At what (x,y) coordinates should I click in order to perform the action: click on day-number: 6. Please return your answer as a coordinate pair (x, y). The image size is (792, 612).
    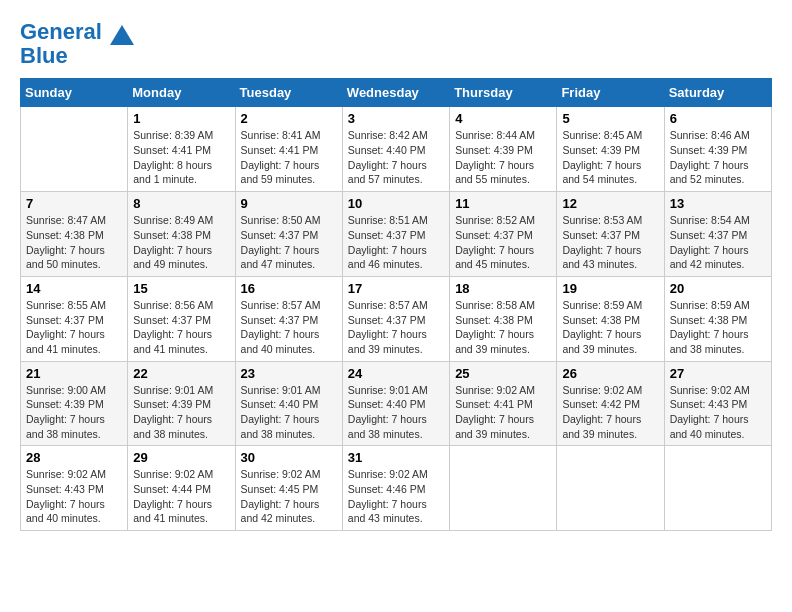
    Looking at the image, I should click on (718, 118).